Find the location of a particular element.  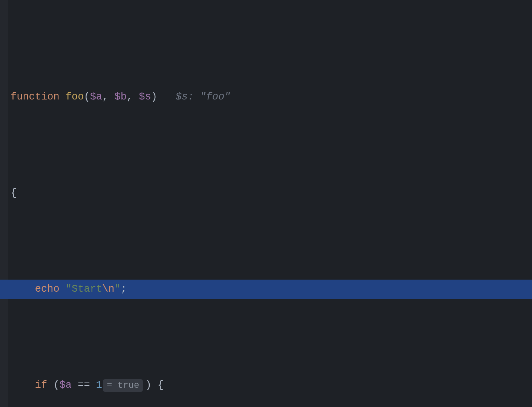

param-b: $b is located at coordinates (120, 97).